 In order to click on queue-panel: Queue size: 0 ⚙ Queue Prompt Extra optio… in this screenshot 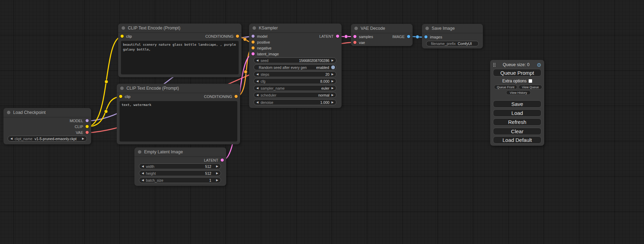, I will do `click(517, 103)`.